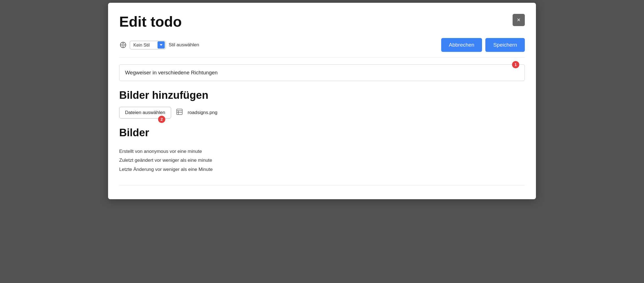 This screenshot has height=283, width=644. I want to click on bilder-title: Bilder, so click(322, 133).